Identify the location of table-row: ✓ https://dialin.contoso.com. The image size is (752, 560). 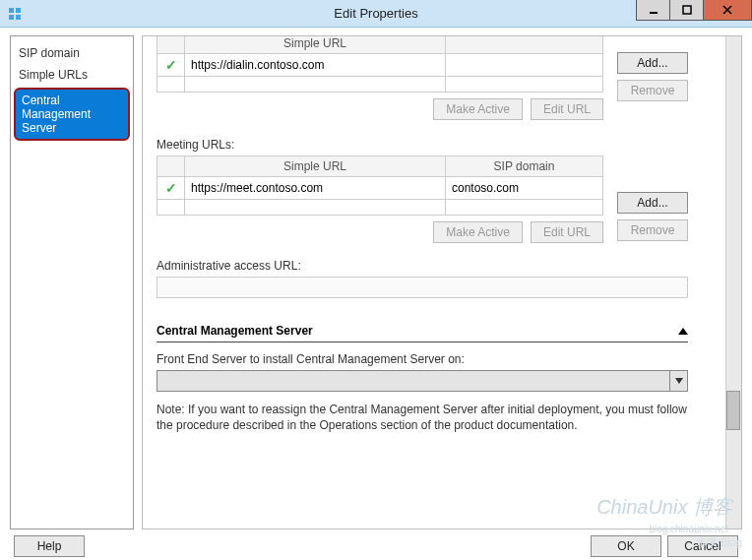
(380, 65).